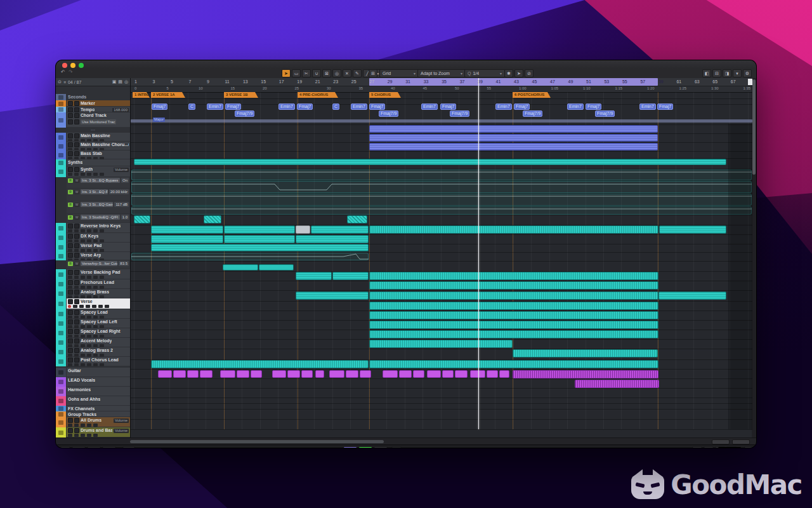  I want to click on zoom-button, so click(81, 65).